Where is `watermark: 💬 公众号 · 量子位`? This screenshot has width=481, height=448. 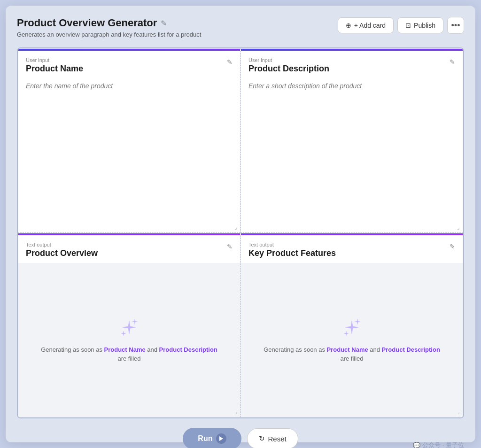 watermark: 💬 公众号 · 量子位 is located at coordinates (439, 444).